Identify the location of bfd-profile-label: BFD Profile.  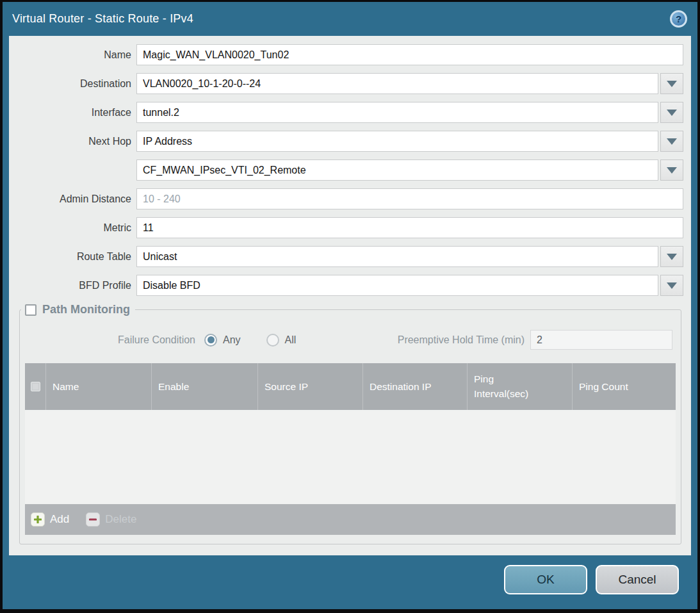
(70, 286).